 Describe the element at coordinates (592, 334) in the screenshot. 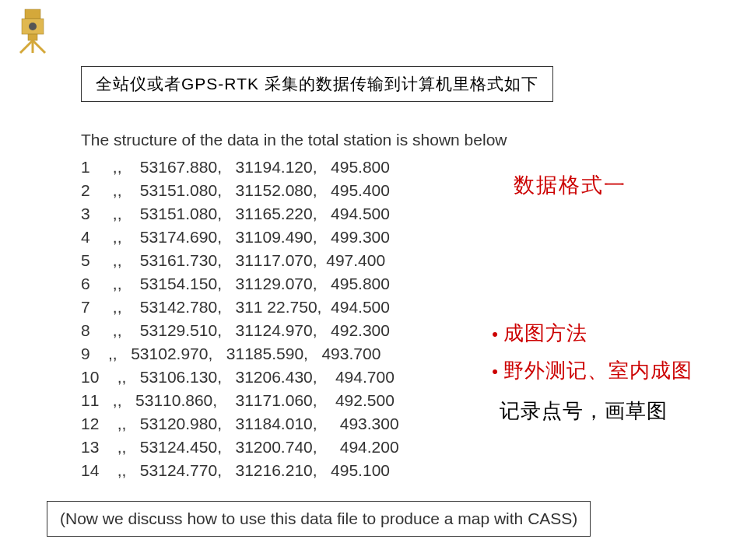

I see `method-title-line: •成图方法` at that location.